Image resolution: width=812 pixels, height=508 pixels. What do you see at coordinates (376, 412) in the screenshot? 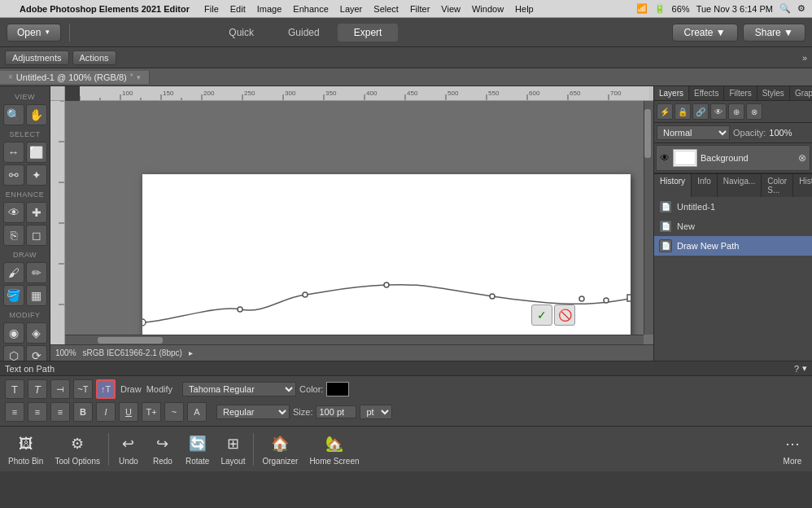
I see `size-unit-select: pt px` at bounding box center [376, 412].